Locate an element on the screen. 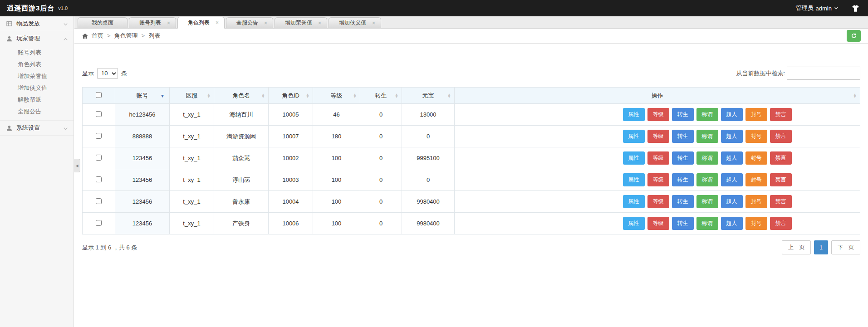  search-input is located at coordinates (824, 73).